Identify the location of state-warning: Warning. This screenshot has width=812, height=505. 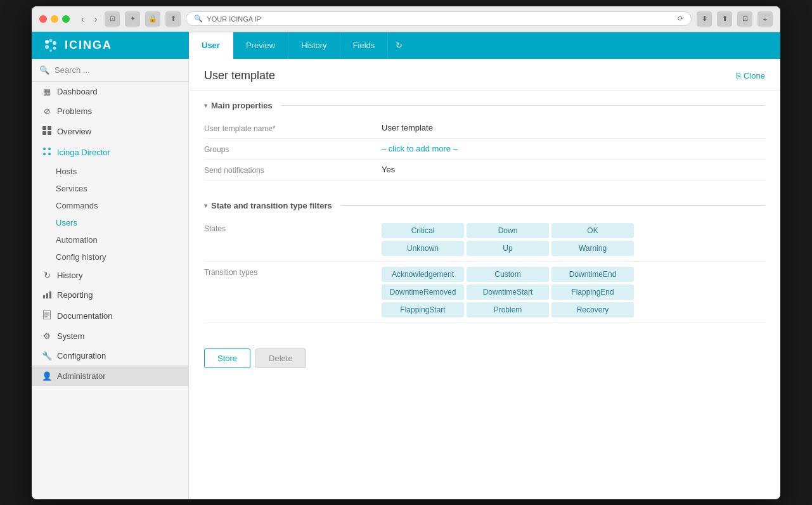
(593, 248).